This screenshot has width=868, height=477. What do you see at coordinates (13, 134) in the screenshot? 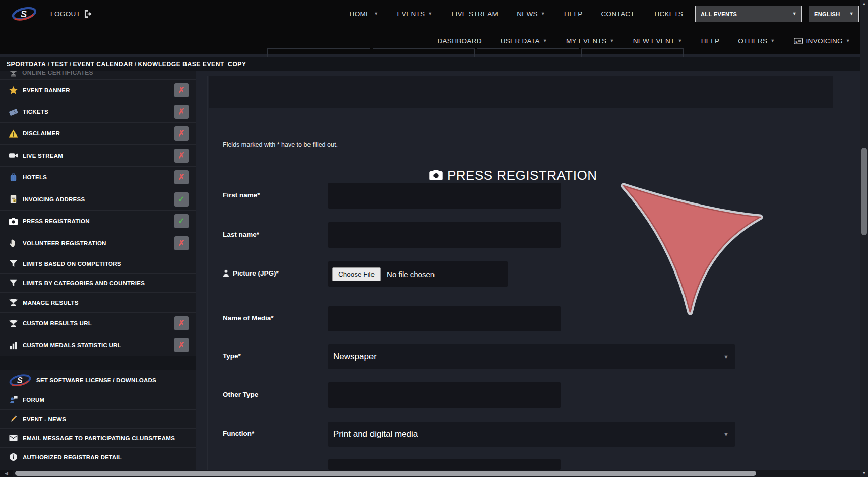
I see `warning-icon` at bounding box center [13, 134].